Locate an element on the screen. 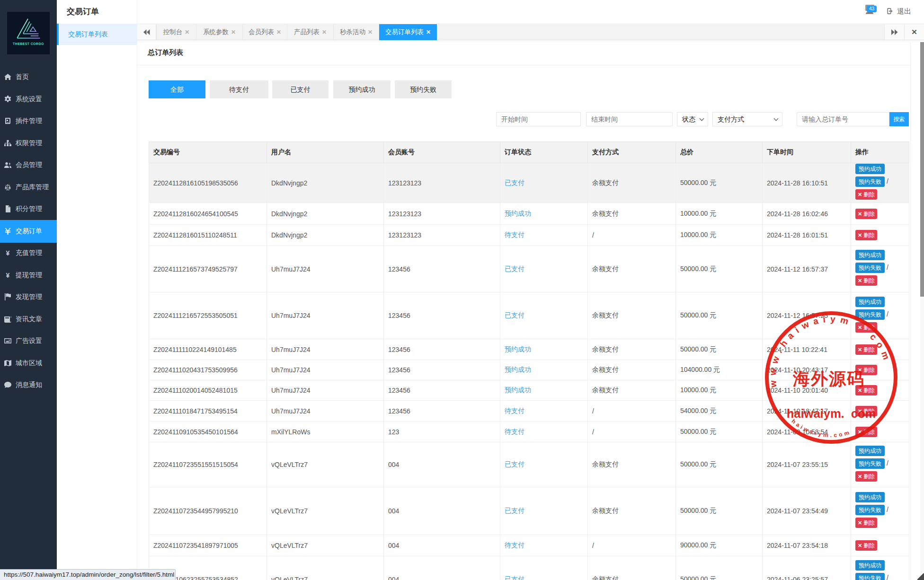  svg-text: THEBEST CORGO is located at coordinates (28, 44).